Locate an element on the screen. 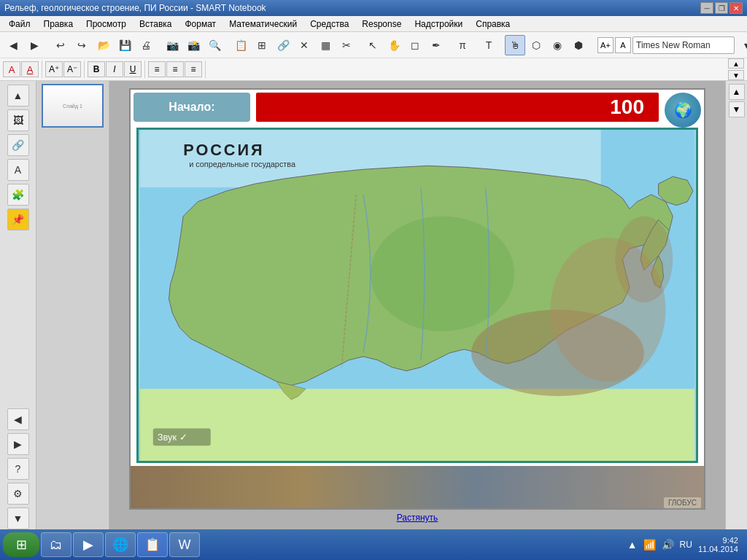 The width and height of the screenshot is (747, 560). redo-button: ↪ is located at coordinates (82, 45).